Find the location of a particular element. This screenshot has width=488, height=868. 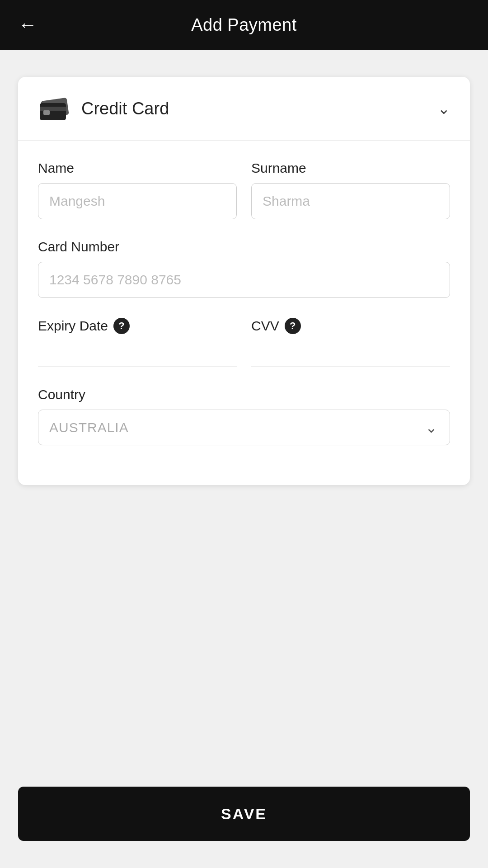

card-type-header: Credit Card ⌄ is located at coordinates (244, 108).